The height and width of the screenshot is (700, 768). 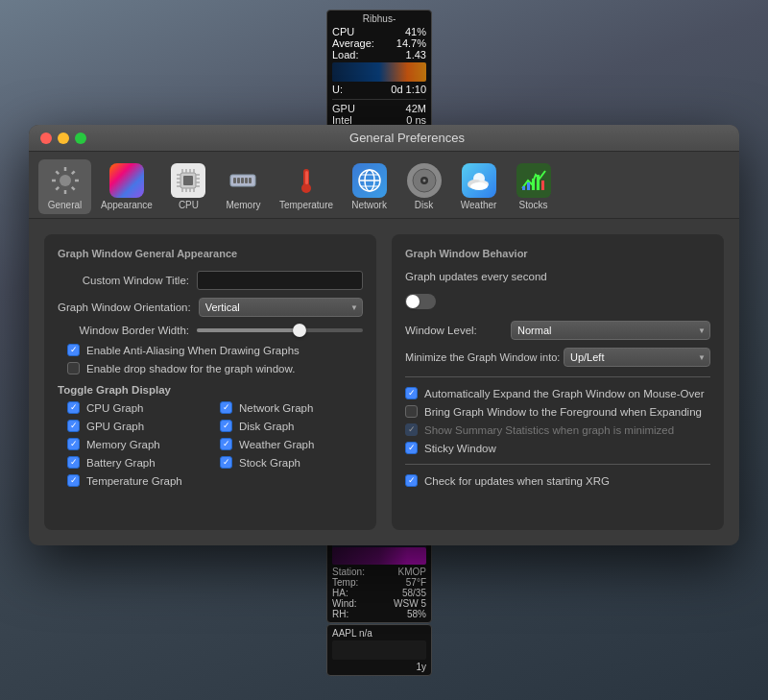 I want to click on minimize-button, so click(x=63, y=138).